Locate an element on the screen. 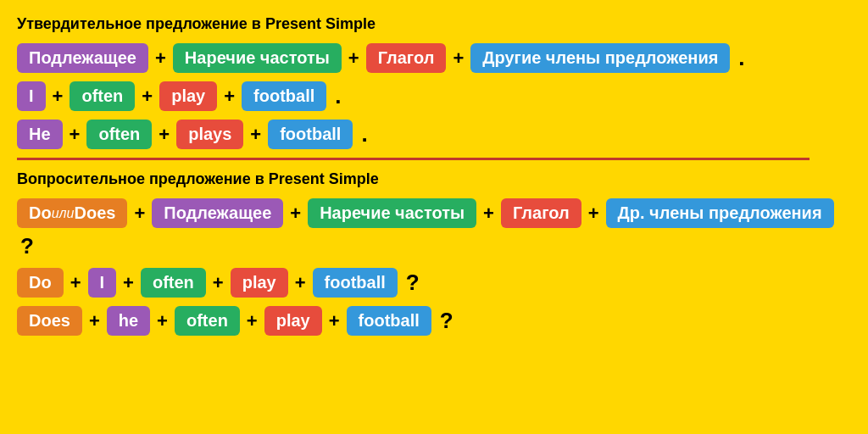  op9: + is located at coordinates (256, 135).